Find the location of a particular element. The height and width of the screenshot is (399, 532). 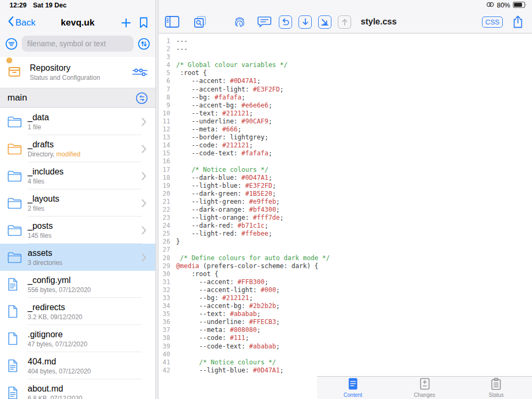

pull-icon is located at coordinates (305, 22).